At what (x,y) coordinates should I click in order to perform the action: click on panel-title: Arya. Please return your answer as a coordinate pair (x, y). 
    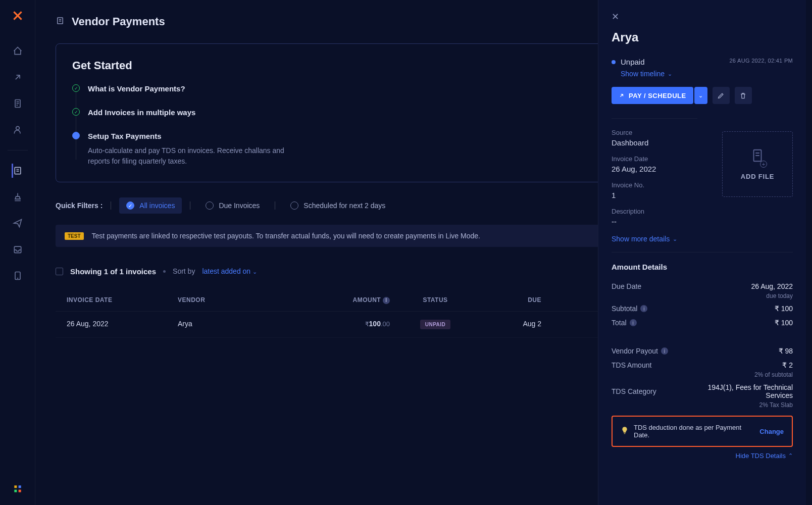
    Looking at the image, I should click on (702, 37).